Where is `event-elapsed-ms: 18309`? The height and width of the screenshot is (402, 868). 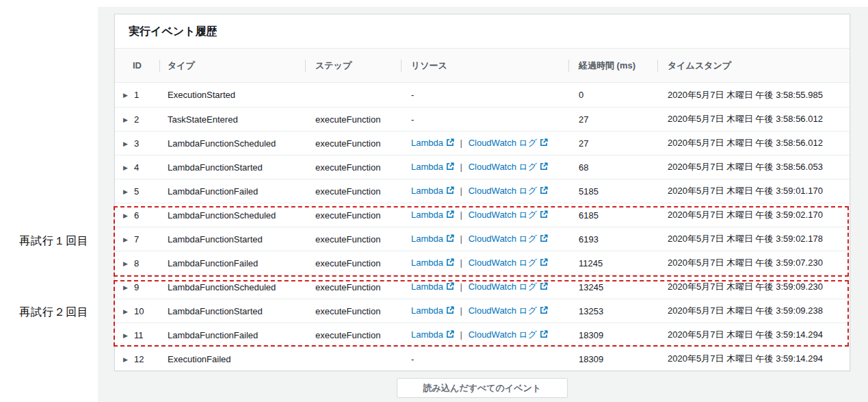
event-elapsed-ms: 18309 is located at coordinates (613, 359).